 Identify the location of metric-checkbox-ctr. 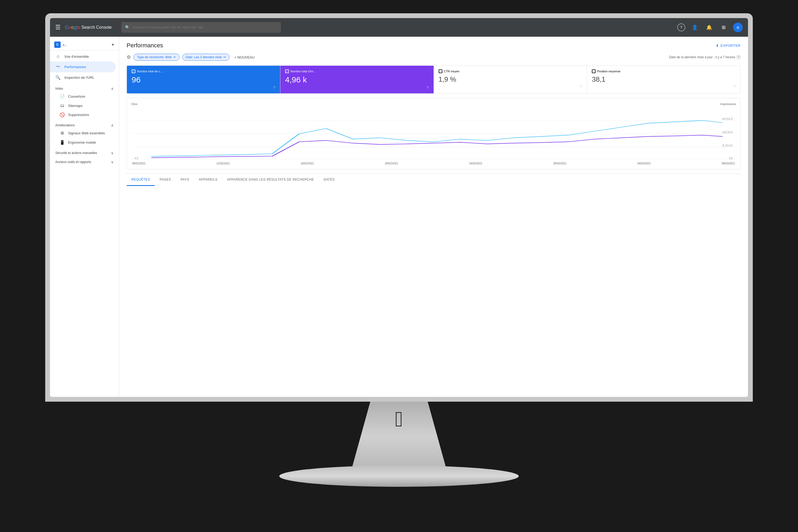
(440, 71).